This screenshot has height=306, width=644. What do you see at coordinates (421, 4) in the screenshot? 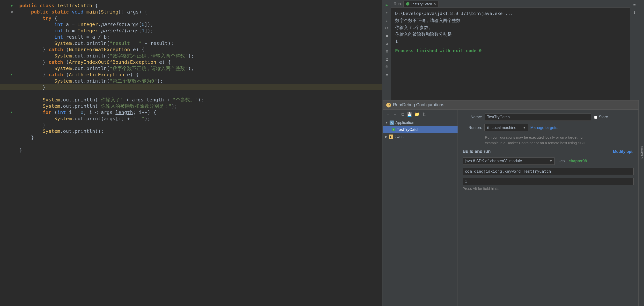
I see `run-tab-testTryCatch: TestTryCatch ✕` at bounding box center [421, 4].